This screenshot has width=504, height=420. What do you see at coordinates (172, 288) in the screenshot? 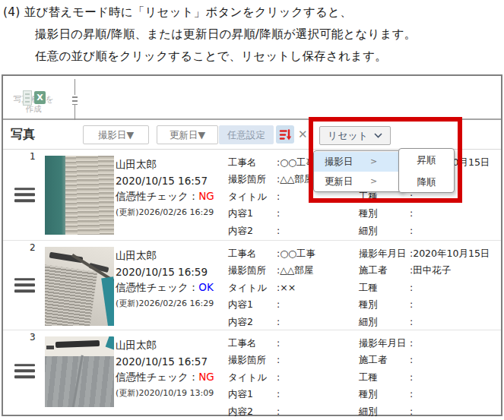
I see `credibility-check: 信憑性チェック：OK` at bounding box center [172, 288].